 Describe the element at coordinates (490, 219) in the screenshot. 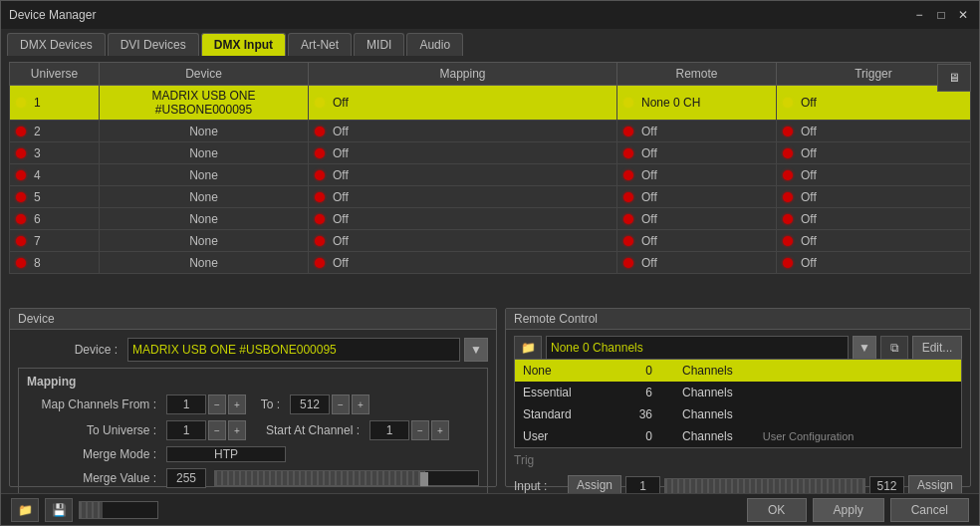

I see `table-row: 6 None Off Off Off` at that location.